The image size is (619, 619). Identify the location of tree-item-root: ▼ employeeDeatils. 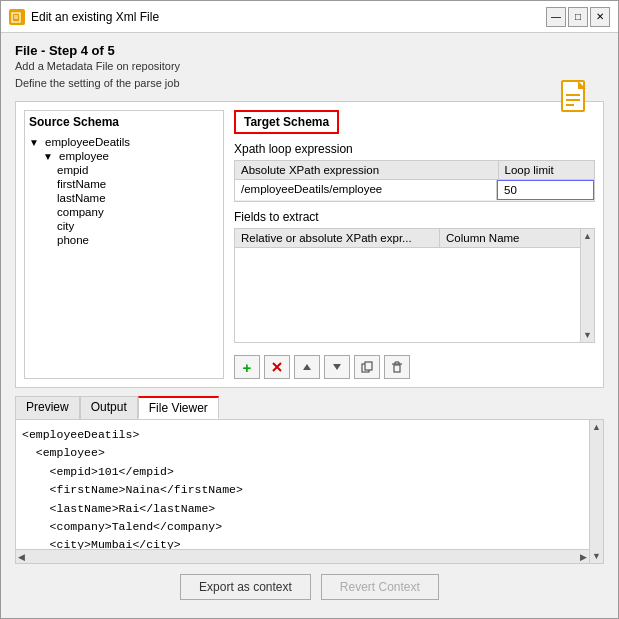
(124, 142).